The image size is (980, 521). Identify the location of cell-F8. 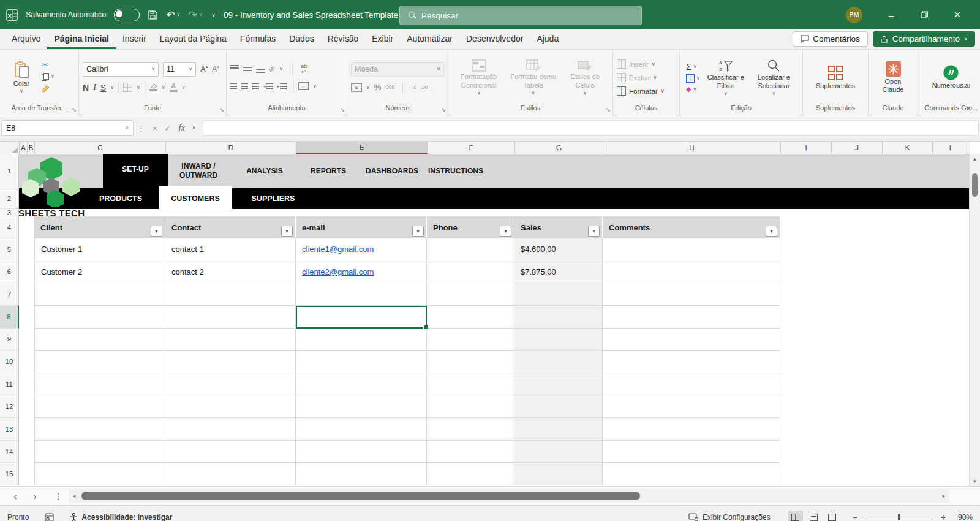
(470, 318).